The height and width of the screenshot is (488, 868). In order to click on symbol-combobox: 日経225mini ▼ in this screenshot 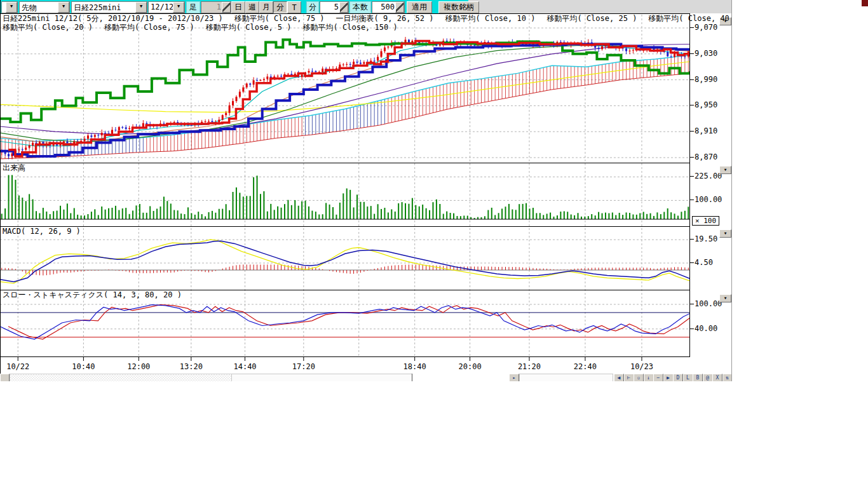, I will do `click(109, 8)`.